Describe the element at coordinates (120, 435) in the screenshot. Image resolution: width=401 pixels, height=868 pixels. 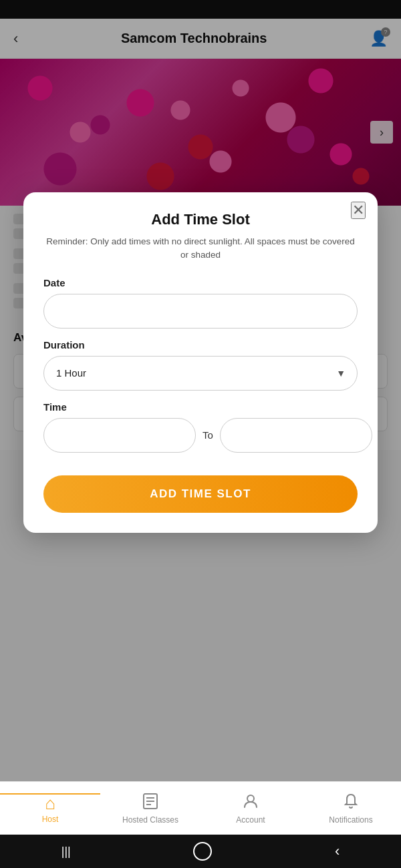
I see `time-from-input` at that location.